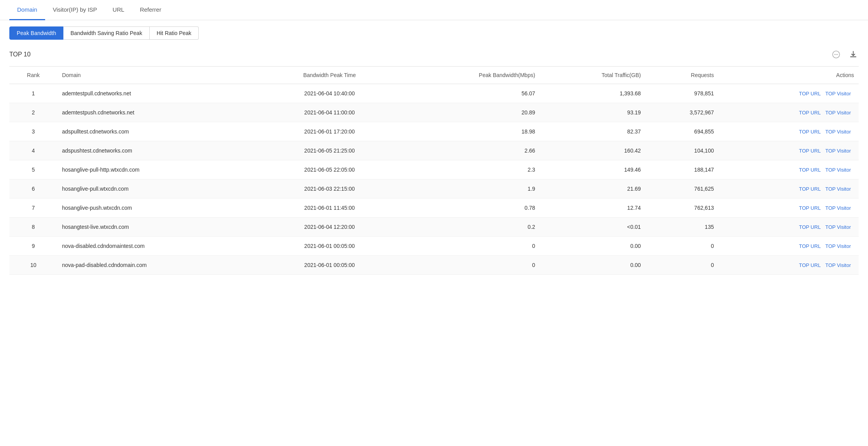 This screenshot has height=446, width=868. What do you see at coordinates (33, 189) in the screenshot?
I see `cell-rank: 6` at bounding box center [33, 189].